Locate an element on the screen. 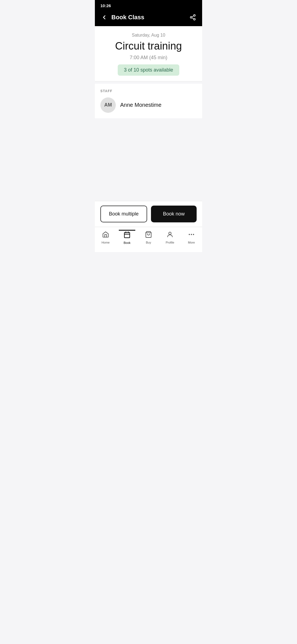 This screenshot has height=644, width=297. dots-icon is located at coordinates (191, 234).